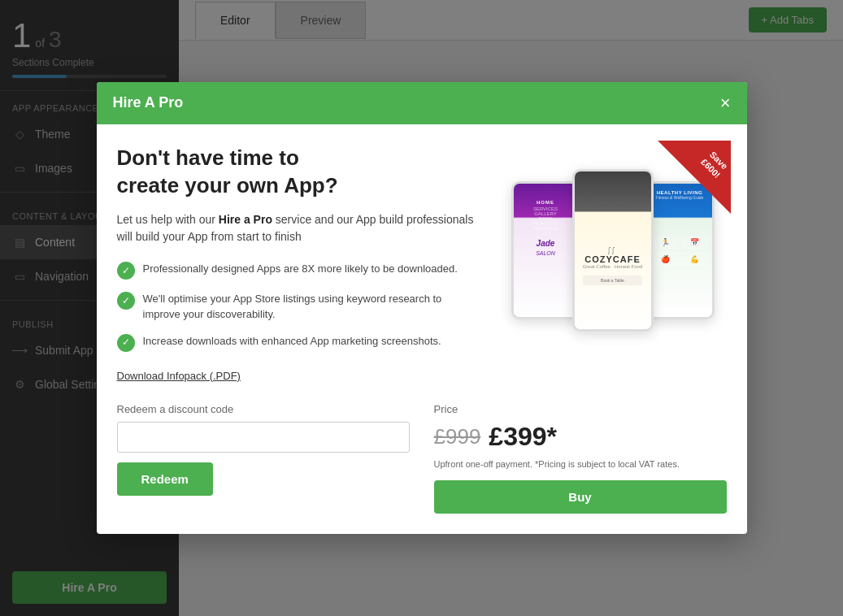  Describe the element at coordinates (613, 250) in the screenshot. I see `phone-cafe-screen: ʃʃ COZYCAFE Great Coffee · Honest Food B…` at that location.